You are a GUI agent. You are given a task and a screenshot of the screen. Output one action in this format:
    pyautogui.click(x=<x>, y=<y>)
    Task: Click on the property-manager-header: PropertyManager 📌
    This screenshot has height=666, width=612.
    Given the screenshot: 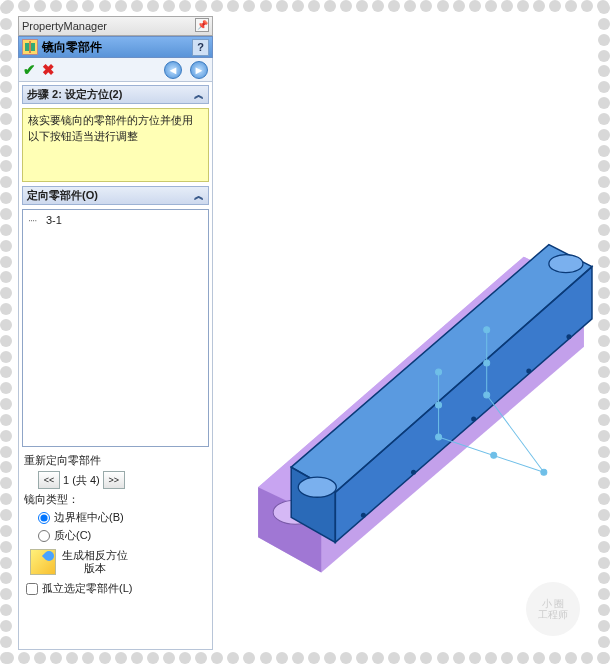 What is the action you would take?
    pyautogui.click(x=116, y=26)
    